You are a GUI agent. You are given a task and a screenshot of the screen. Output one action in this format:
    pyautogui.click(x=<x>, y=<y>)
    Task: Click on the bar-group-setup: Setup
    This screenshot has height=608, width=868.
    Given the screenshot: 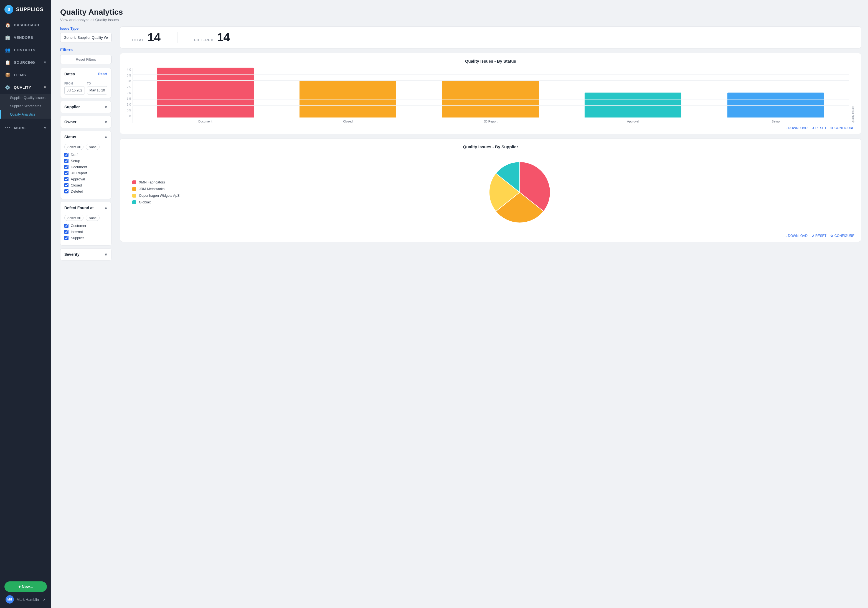 What is the action you would take?
    pyautogui.click(x=776, y=108)
    